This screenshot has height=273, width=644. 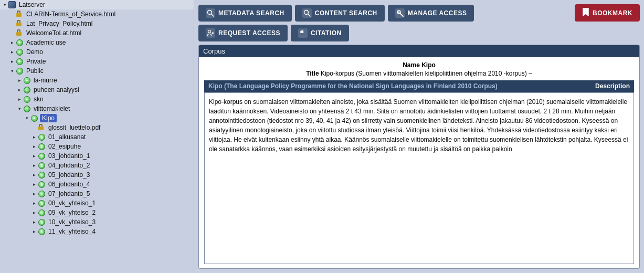 I want to click on tree-label-viittomakielet: viittomakielet, so click(x=51, y=109).